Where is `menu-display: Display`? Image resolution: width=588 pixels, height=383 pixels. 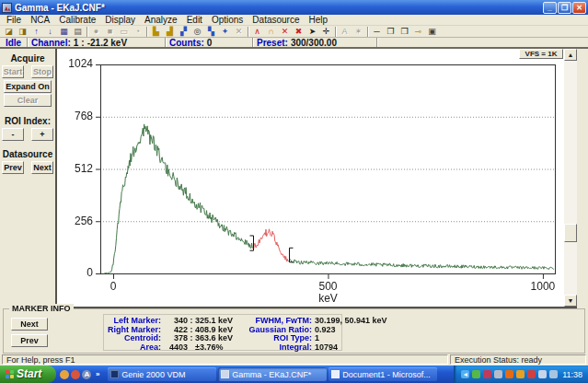
menu-display: Display is located at coordinates (120, 20).